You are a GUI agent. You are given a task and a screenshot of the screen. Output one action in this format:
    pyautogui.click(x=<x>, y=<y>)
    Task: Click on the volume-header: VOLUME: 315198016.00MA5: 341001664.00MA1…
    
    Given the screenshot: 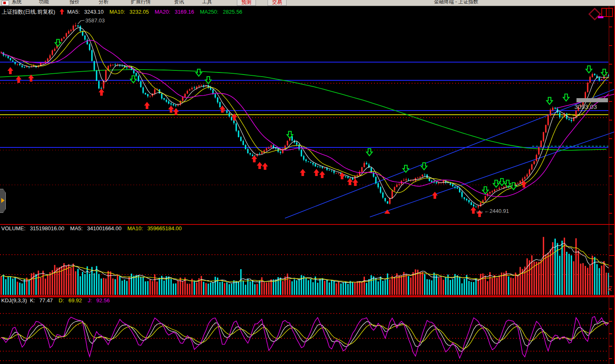 What is the action you would take?
    pyautogui.click(x=94, y=229)
    